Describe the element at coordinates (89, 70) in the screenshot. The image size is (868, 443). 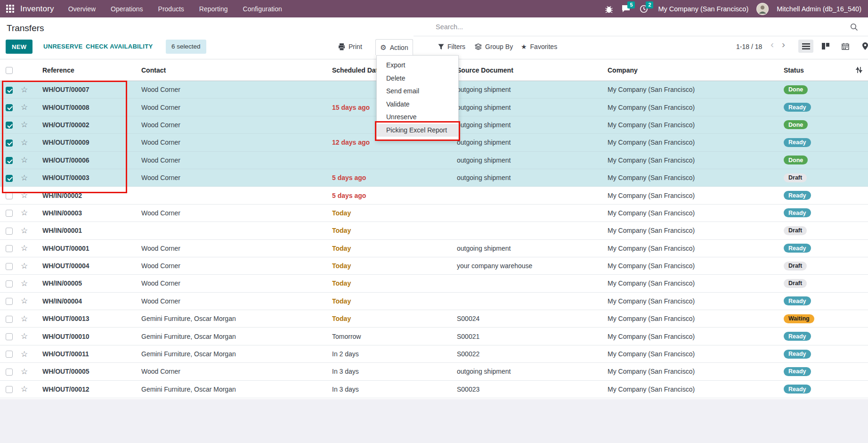
I see `column-header-reference: Reference` at that location.